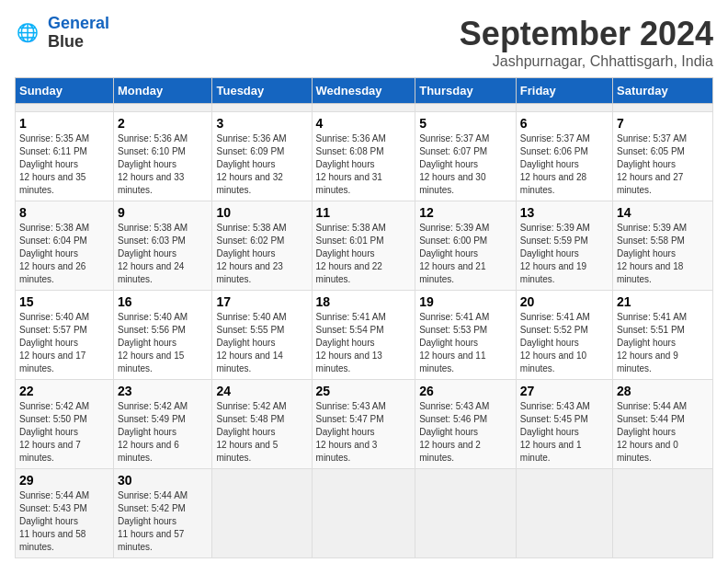 This screenshot has height=563, width=728. Describe the element at coordinates (364, 302) in the screenshot. I see `day-number: 18` at that location.